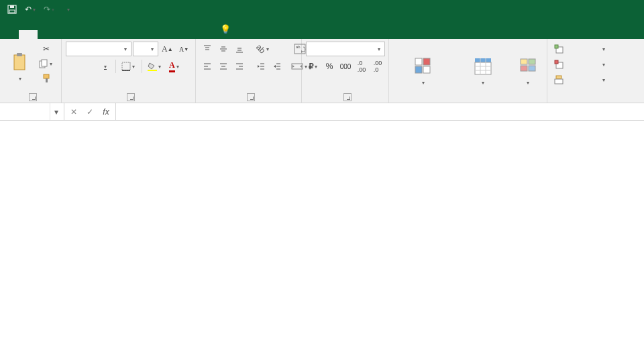  I want to click on cond-format-icon, so click(423, 66).